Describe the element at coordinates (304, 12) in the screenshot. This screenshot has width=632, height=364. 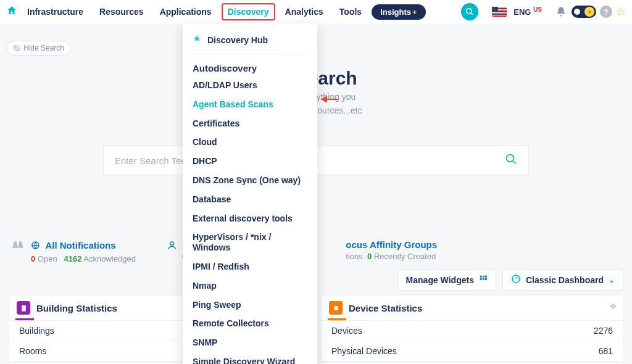
I see `nav-analytics: Analytics` at that location.